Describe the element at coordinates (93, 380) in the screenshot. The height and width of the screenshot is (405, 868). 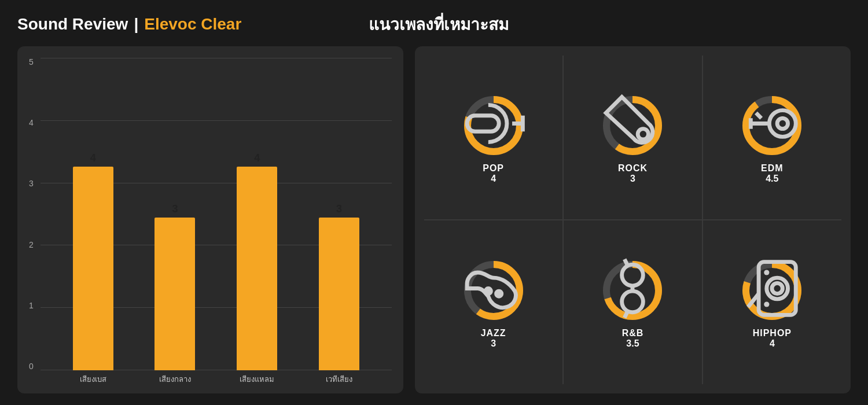
I see `x-axis-label: เสียงเบส` at that location.